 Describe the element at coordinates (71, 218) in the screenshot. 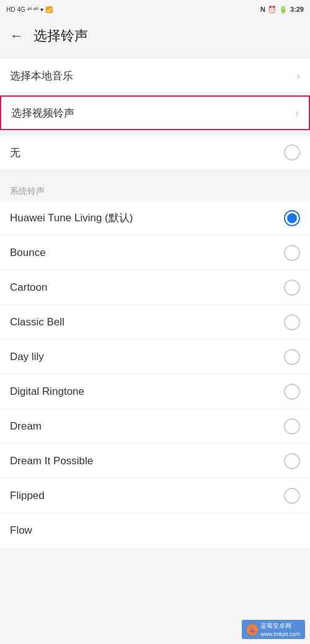

I see `ringtone-label-huawei-tune: Huawei Tune Living (默认)` at that location.